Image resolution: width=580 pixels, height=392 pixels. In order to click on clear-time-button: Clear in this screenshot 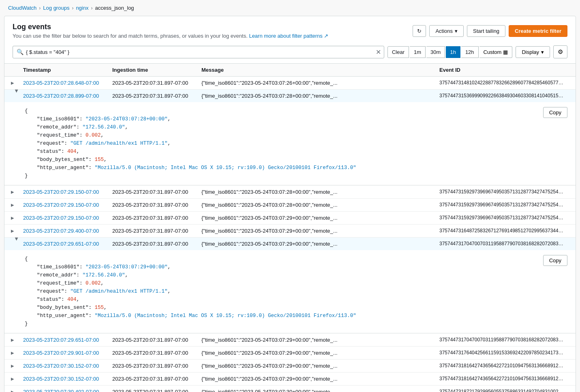, I will do `click(398, 52)`.